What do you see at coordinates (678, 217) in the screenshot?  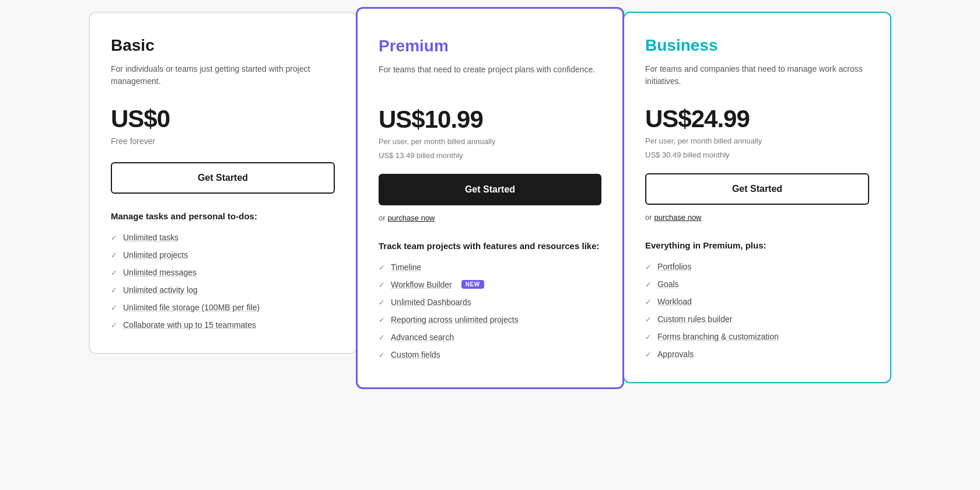 I see `purchase-now-link-business: purchase now` at bounding box center [678, 217].